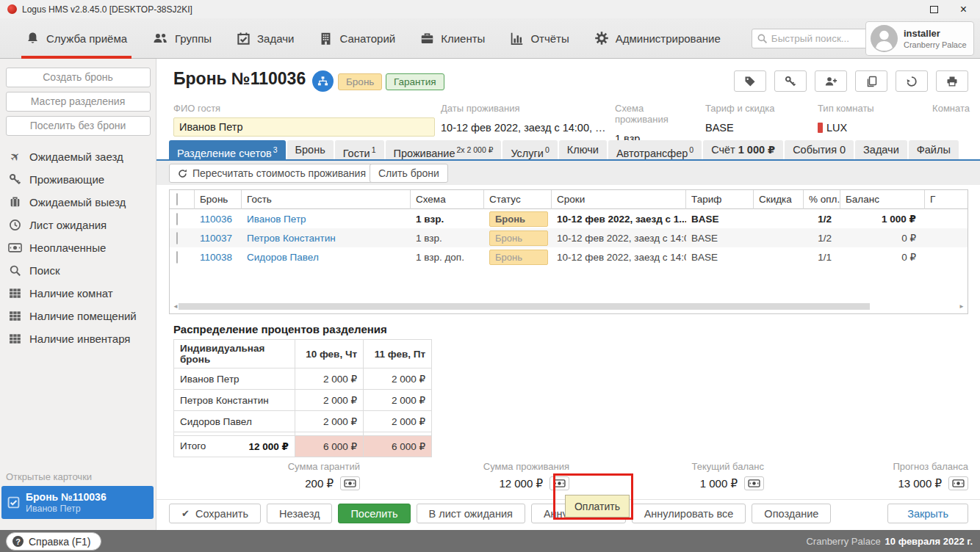 This screenshot has width=980, height=552. Describe the element at coordinates (912, 81) in the screenshot. I see `history-button` at that location.